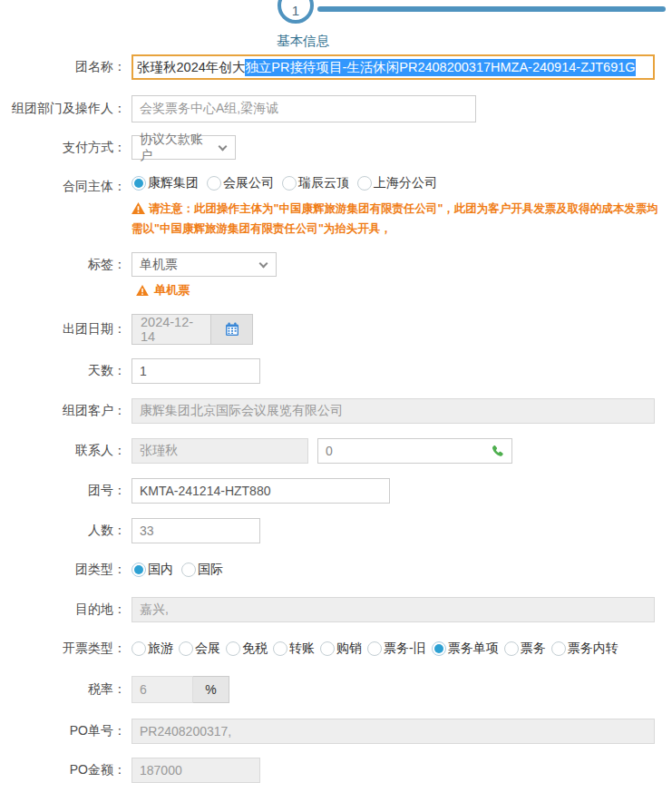 This screenshot has width=672, height=812. What do you see at coordinates (336, 531) in the screenshot?
I see `field-row-people-count: 人数： 33` at bounding box center [336, 531].